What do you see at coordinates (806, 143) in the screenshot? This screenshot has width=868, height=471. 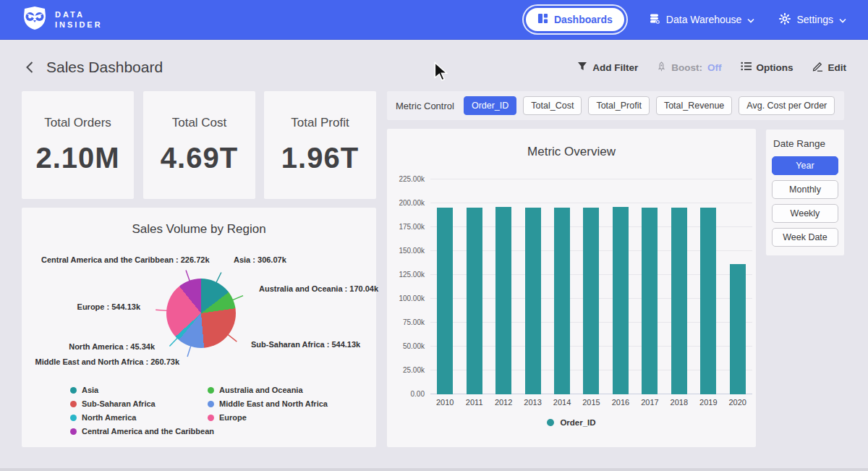 I see `date-range-label: Date Range` at bounding box center [806, 143].